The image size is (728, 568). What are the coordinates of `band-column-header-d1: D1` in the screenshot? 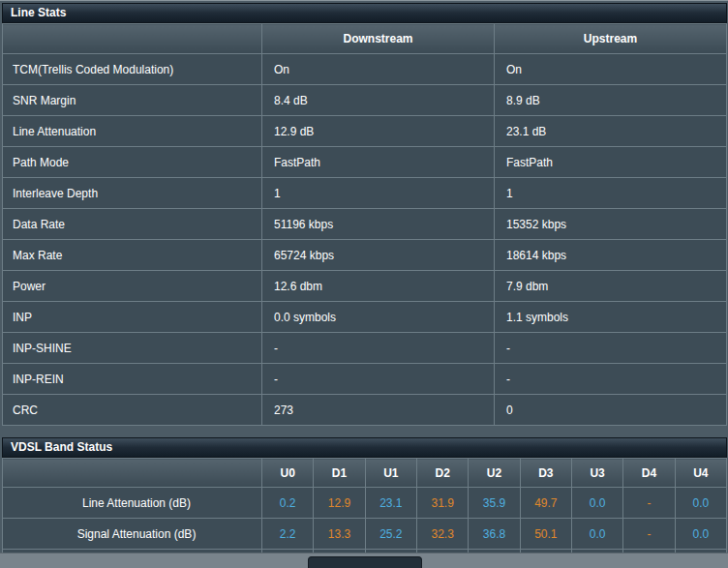 It's located at (339, 473).